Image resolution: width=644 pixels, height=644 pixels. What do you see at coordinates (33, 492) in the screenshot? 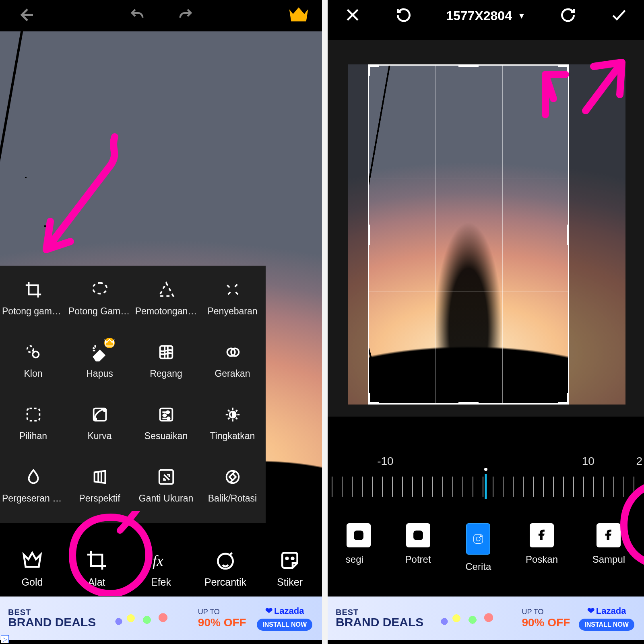
I see `tool-hue: Pergeseran M…` at bounding box center [33, 492].